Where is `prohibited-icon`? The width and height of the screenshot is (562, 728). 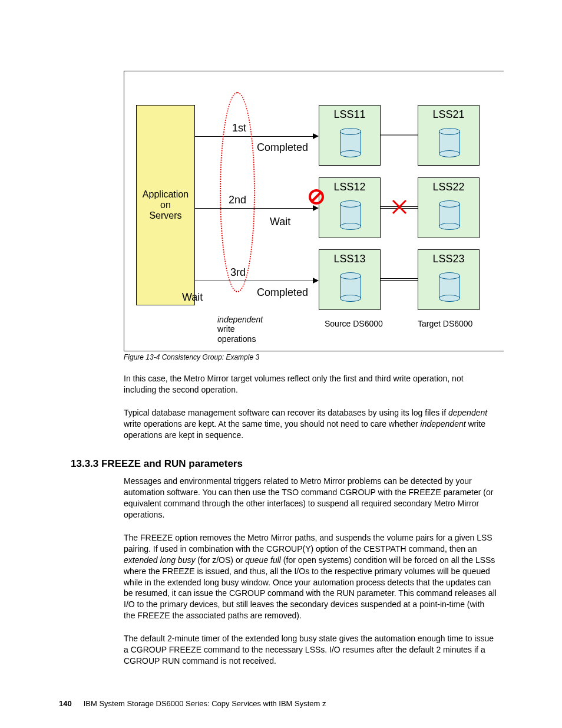
prohibited-icon is located at coordinates (316, 197).